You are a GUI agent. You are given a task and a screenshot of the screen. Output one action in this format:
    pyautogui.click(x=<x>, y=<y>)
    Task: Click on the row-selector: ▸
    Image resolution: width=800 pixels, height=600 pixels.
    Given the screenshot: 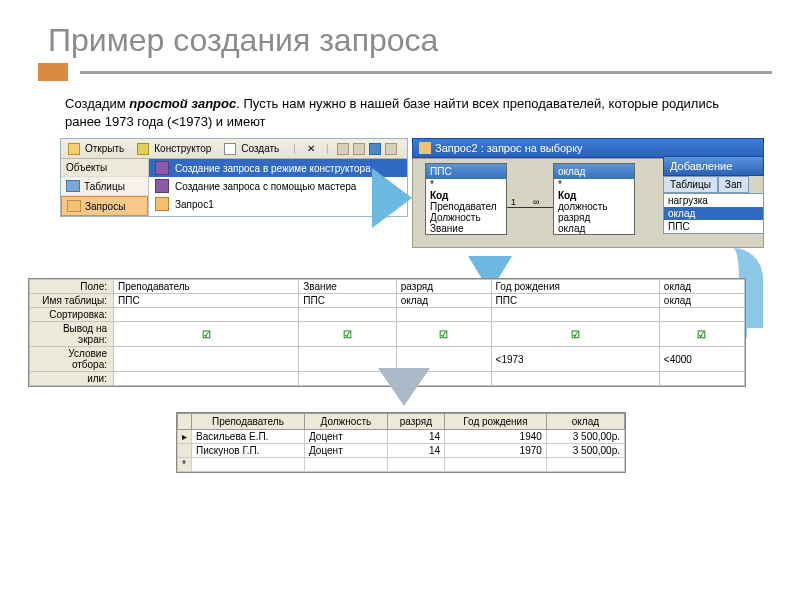 What is the action you would take?
    pyautogui.click(x=185, y=437)
    